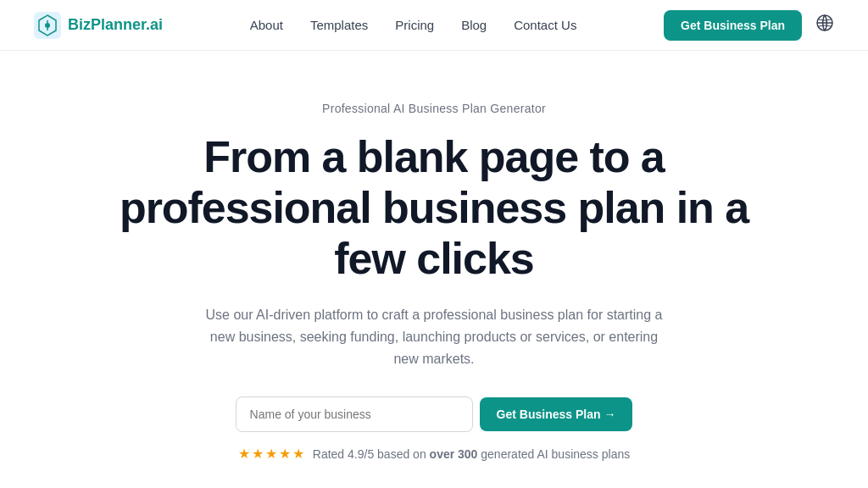  Describe the element at coordinates (47, 25) in the screenshot. I see `logo-icon` at that location.